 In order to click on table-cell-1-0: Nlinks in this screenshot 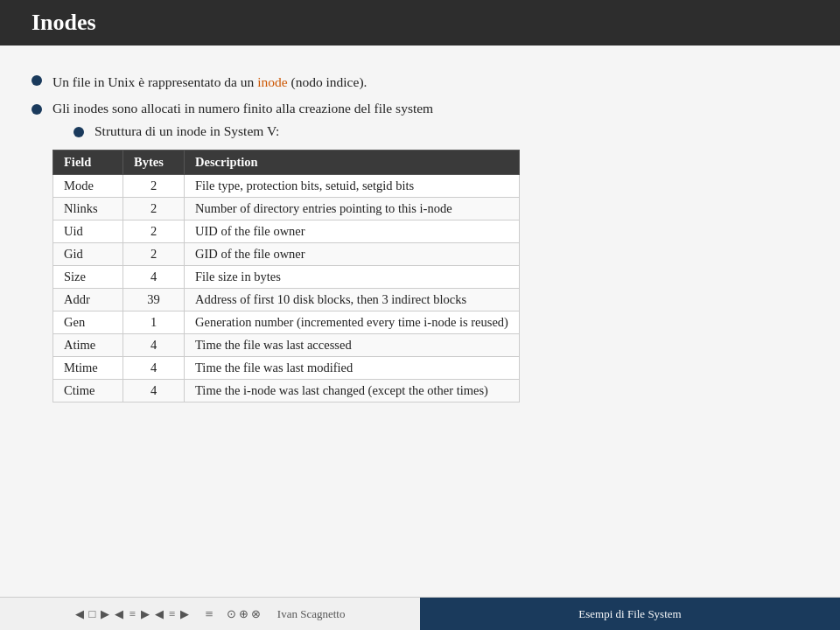, I will do `click(88, 209)`.